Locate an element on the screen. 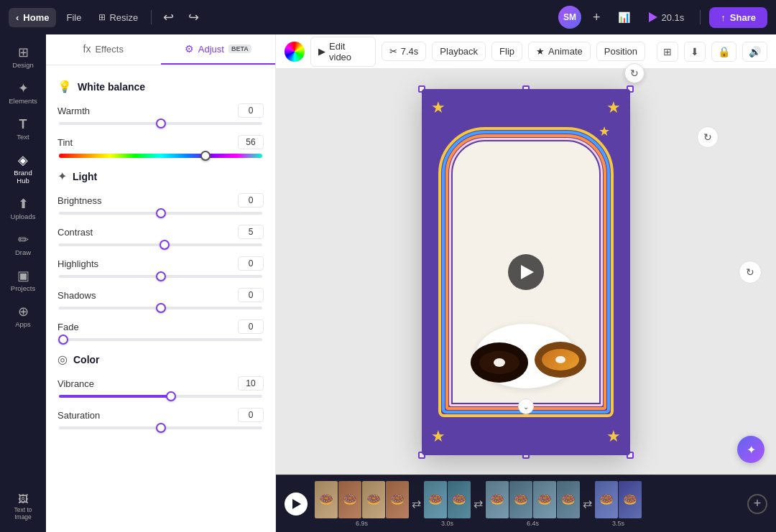 This screenshot has height=532, width=776. tint-track is located at coordinates (161, 156).